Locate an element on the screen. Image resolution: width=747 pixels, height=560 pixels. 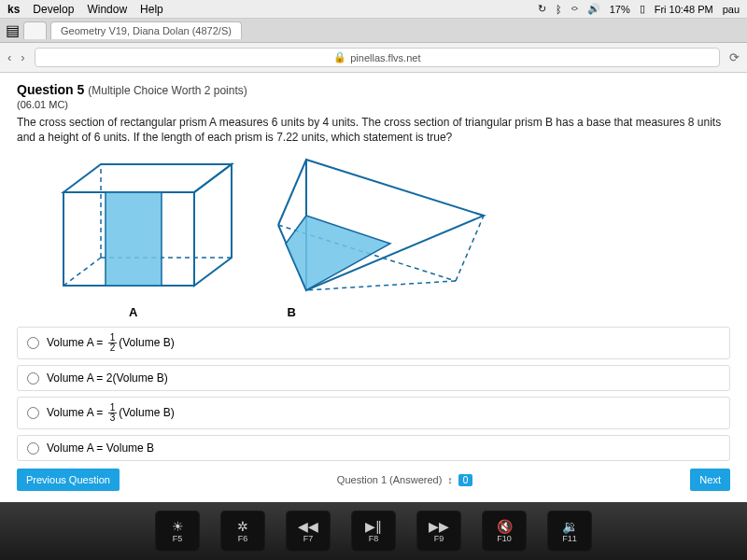
question-title: Question 5 is located at coordinates (50, 90).